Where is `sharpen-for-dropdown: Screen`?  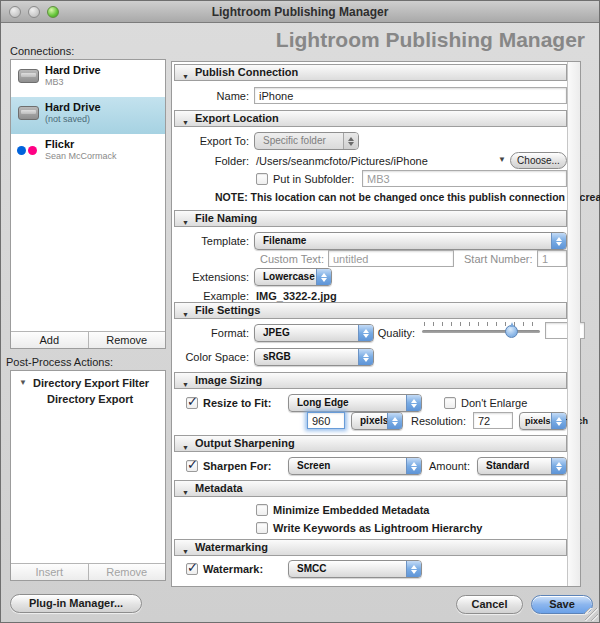 sharpen-for-dropdown: Screen is located at coordinates (355, 466).